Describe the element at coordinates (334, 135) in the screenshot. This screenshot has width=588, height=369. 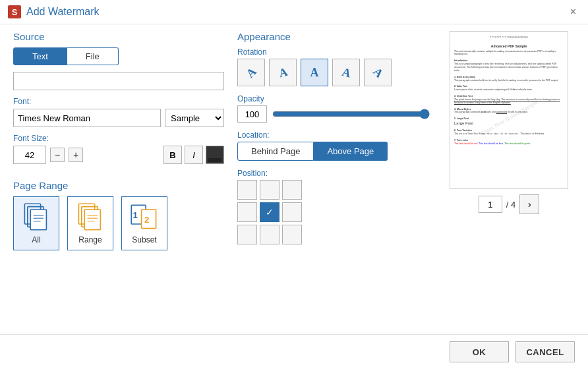
I see `location-label: Location:` at that location.